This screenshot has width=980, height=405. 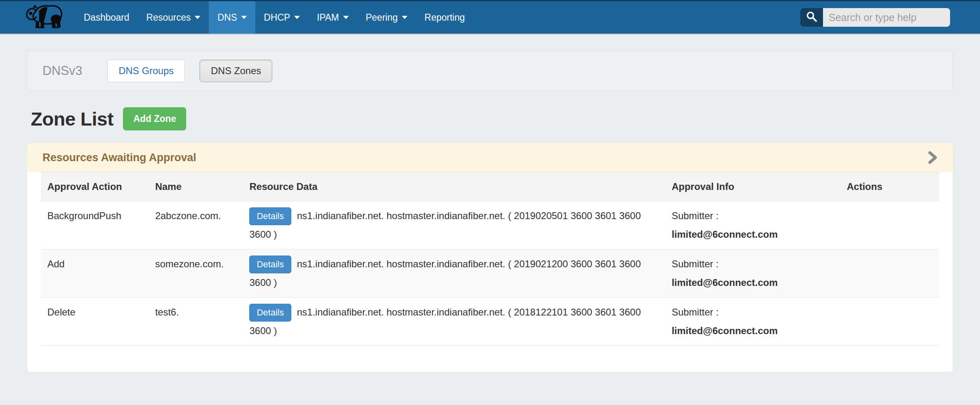 I want to click on zone-name-cell: 2abczone.com., so click(x=196, y=225).